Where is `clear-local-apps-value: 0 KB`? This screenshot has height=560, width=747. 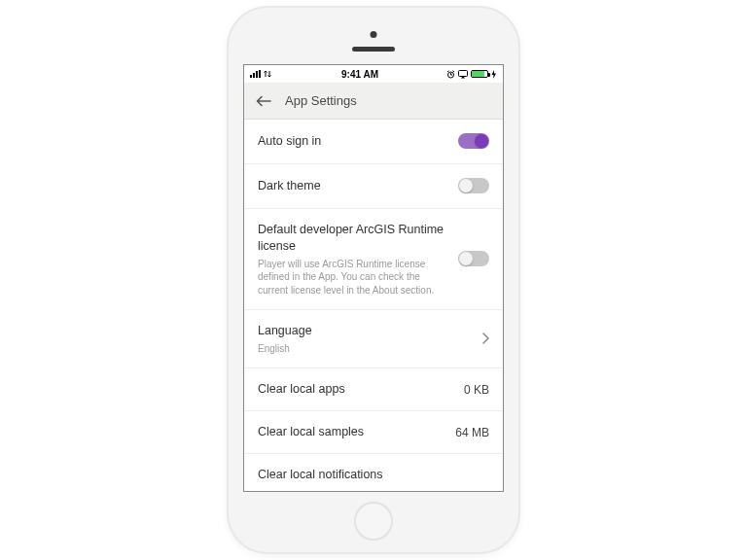 clear-local-apps-value: 0 KB is located at coordinates (477, 390).